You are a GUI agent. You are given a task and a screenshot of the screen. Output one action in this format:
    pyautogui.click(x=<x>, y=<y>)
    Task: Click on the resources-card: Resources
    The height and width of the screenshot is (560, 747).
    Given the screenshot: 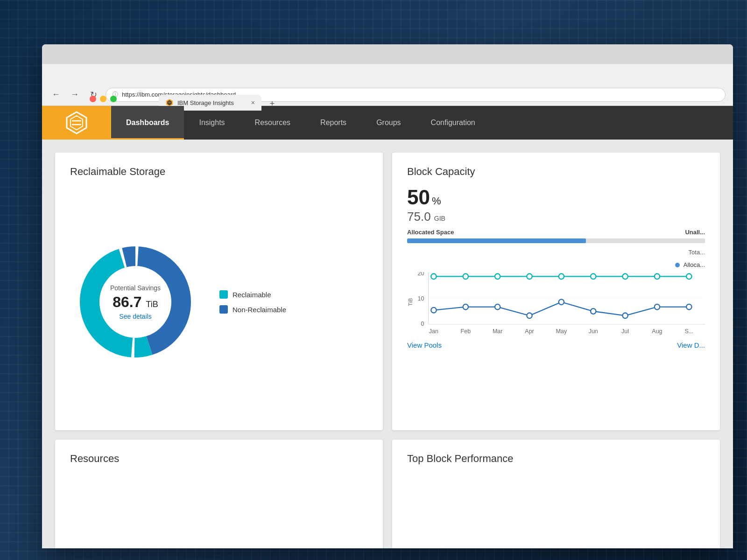 What is the action you would take?
    pyautogui.click(x=219, y=494)
    